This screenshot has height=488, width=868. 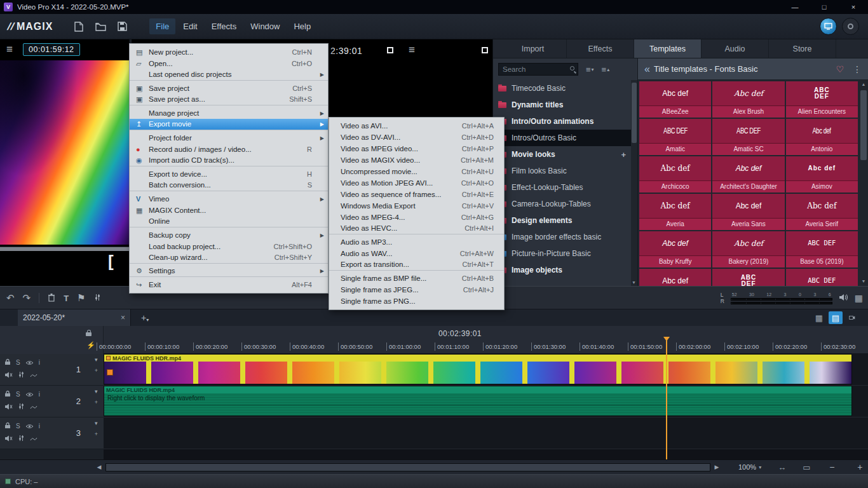 What do you see at coordinates (100, 27) in the screenshot?
I see `open-project-button` at bounding box center [100, 27].